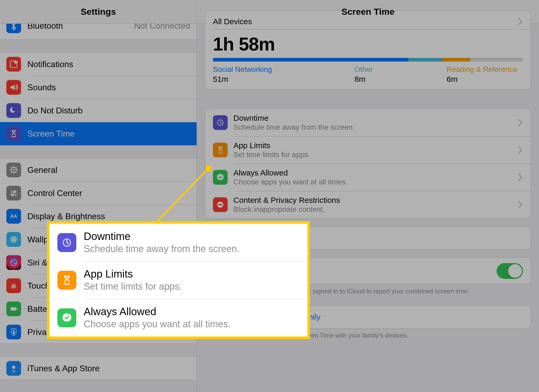 This screenshot has height=392, width=539. Describe the element at coordinates (162, 249) in the screenshot. I see `callout-desc: Schedule time away from the screen.` at that location.